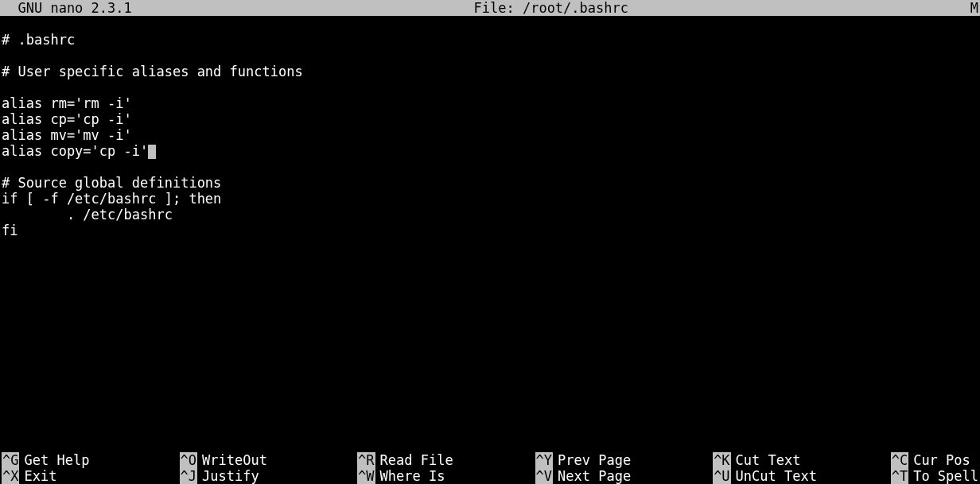 This screenshot has width=980, height=484. I want to click on shortcut-item: ^RRead File, so click(446, 460).